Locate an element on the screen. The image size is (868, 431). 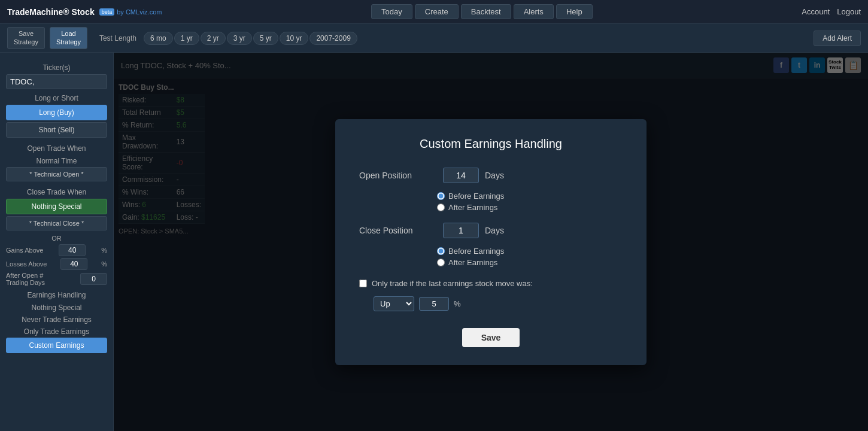
test-2yr: 2 yr is located at coordinates (213, 38).